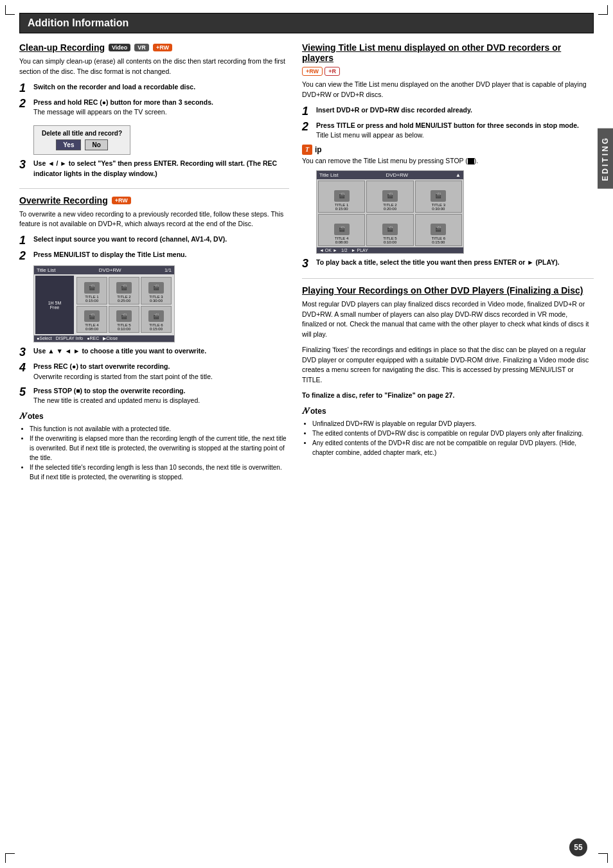 Image resolution: width=613 pixels, height=868 pixels. I want to click on cleanup-title-text: Clean-up Recording, so click(62, 48).